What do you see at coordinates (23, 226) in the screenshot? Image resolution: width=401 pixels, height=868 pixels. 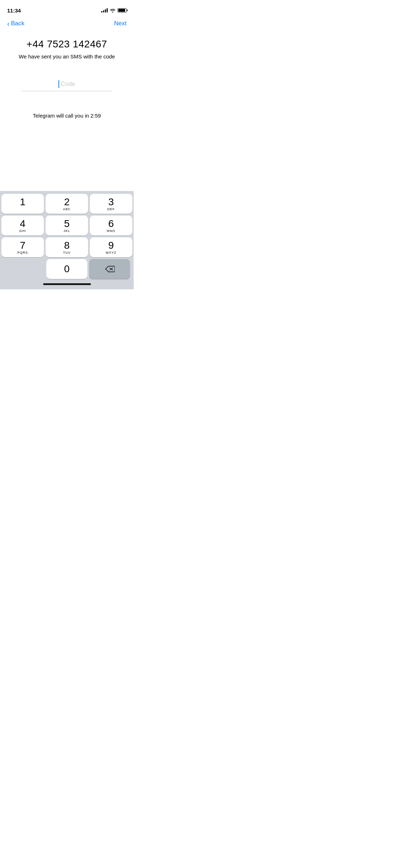 I see `key-4: 4 GHI` at bounding box center [23, 226].